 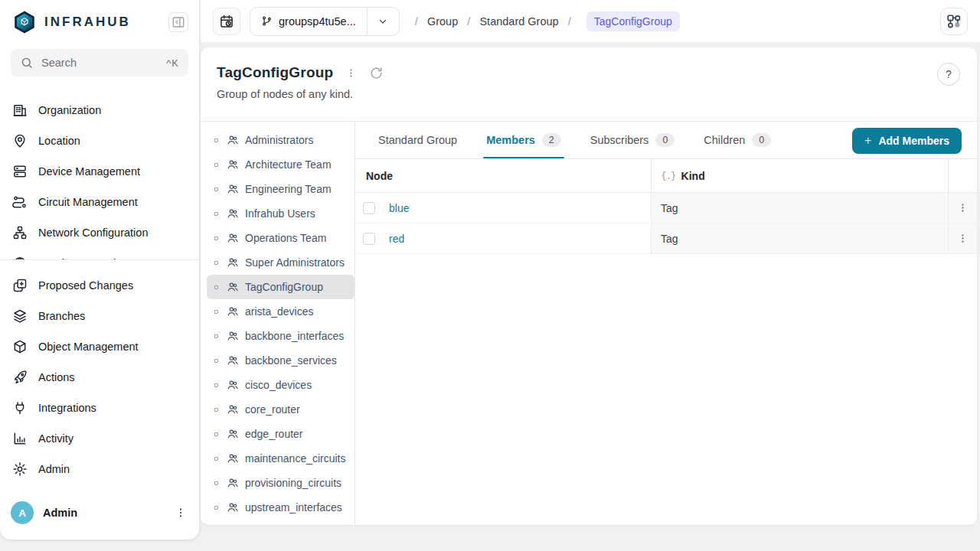 I want to click on sidebar-item-object-management: Object Management, so click(x=100, y=347).